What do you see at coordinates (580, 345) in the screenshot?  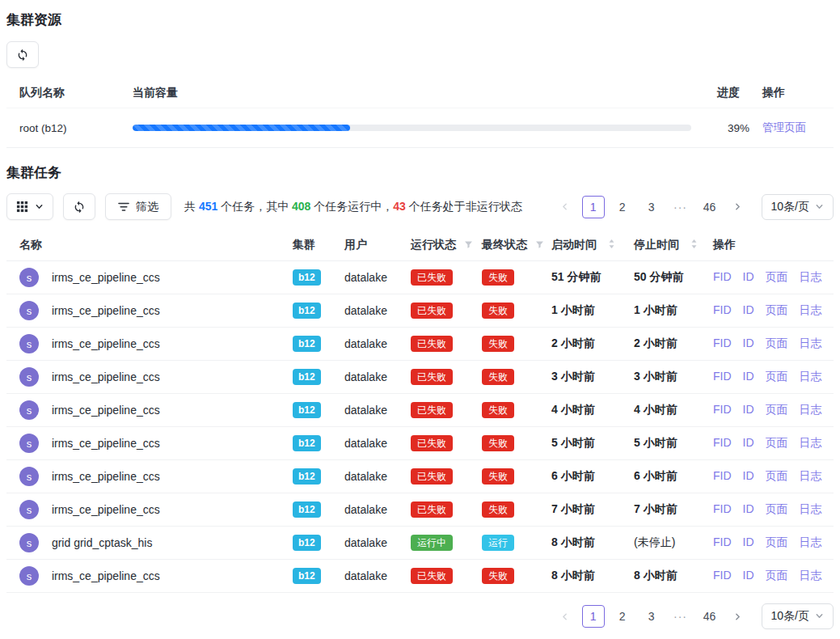 I see `start-time: 2 小时前` at bounding box center [580, 345].